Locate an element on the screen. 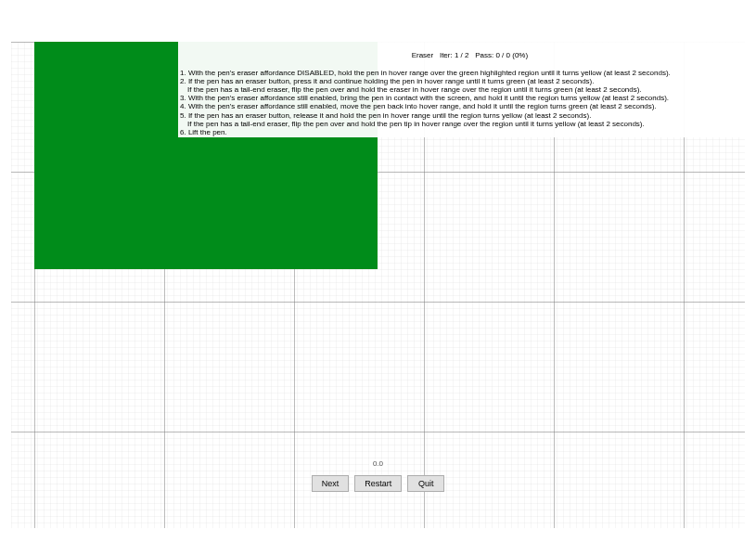 The width and height of the screenshot is (756, 542). restart-button: Restart is located at coordinates (378, 484).